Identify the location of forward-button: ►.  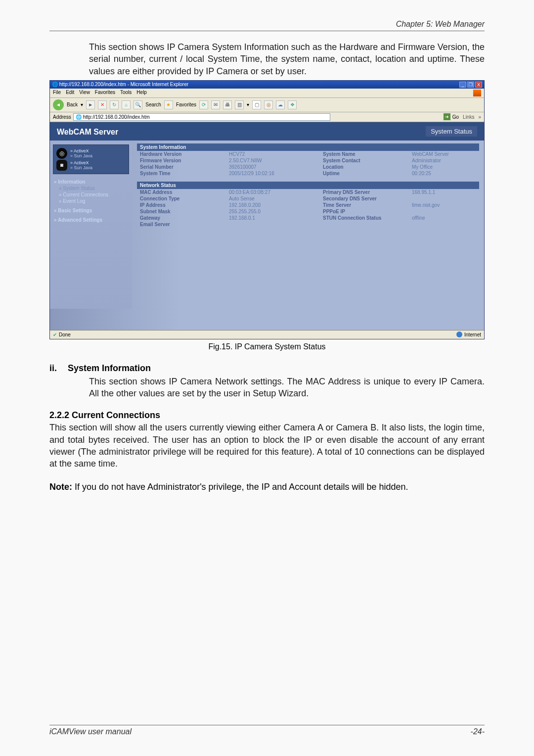
(90, 105).